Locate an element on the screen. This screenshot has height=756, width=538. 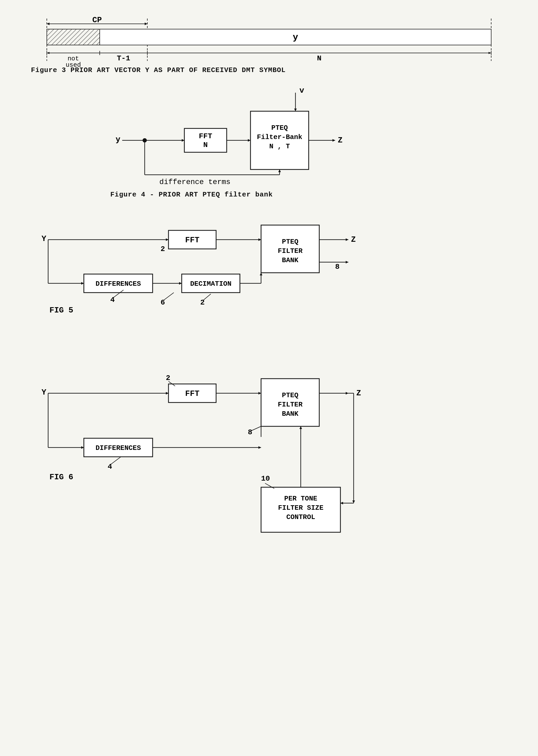
svg-text: Filter-Bank is located at coordinates (280, 137).